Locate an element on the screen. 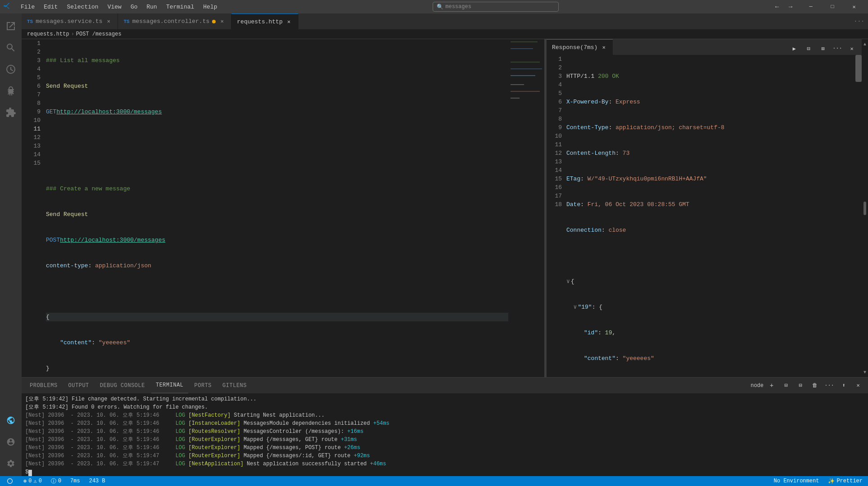  code-line-11: { is located at coordinates (277, 317).